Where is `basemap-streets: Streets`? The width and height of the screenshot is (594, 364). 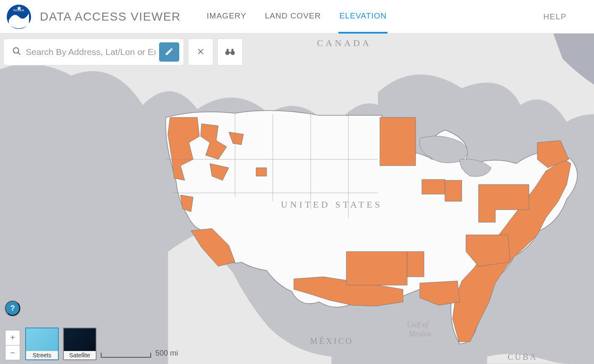
basemap-streets: Streets is located at coordinates (42, 344).